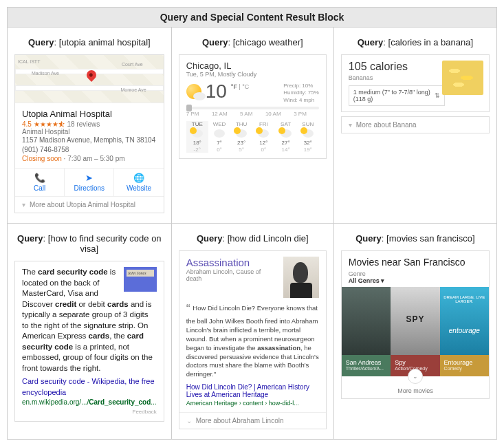  What do you see at coordinates (89, 341) in the screenshot?
I see `featured-snippet: The card security code is located on the…` at bounding box center [89, 341].